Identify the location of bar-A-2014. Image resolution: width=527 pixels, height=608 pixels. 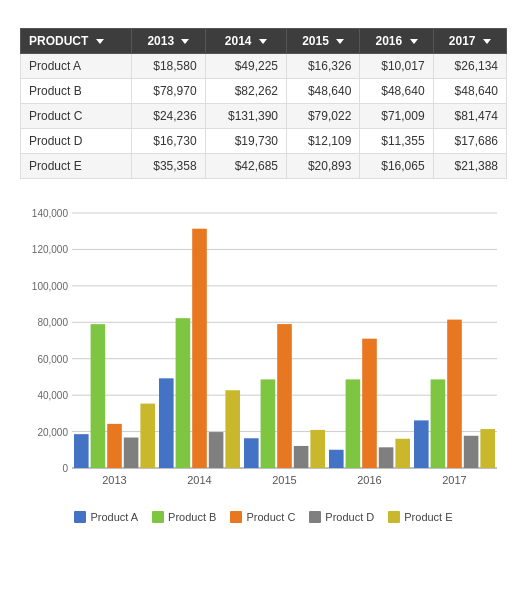
(166, 423).